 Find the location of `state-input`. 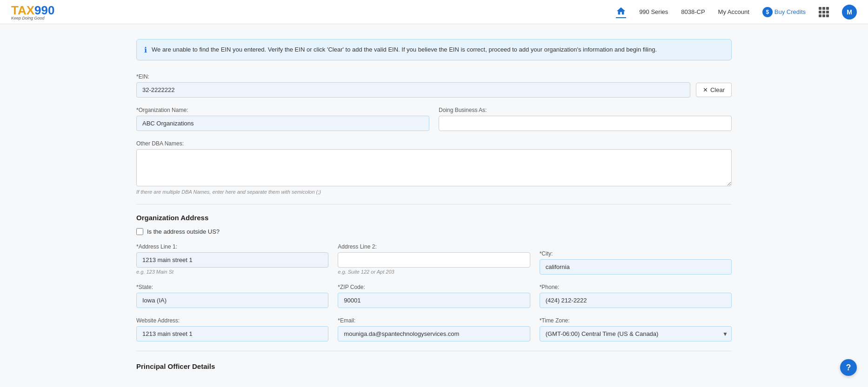

state-input is located at coordinates (233, 300).